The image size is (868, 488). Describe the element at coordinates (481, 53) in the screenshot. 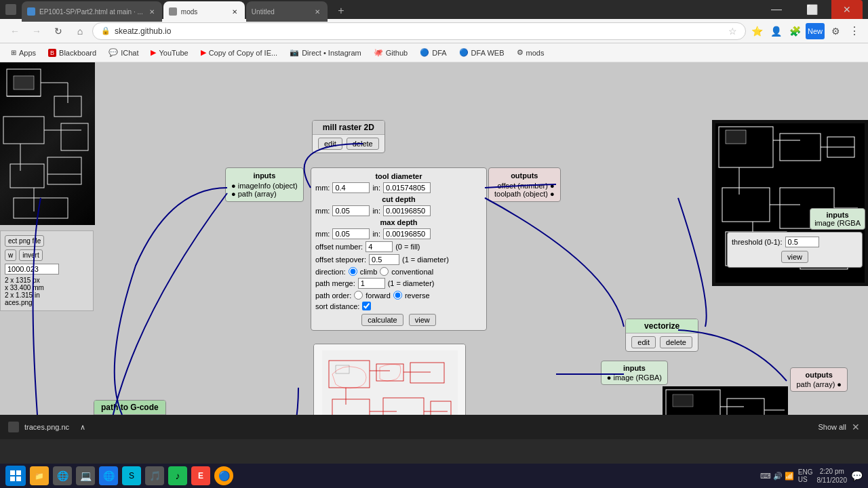

I see `bookmark-dfa-web: 🔵 DFA WEB` at that location.